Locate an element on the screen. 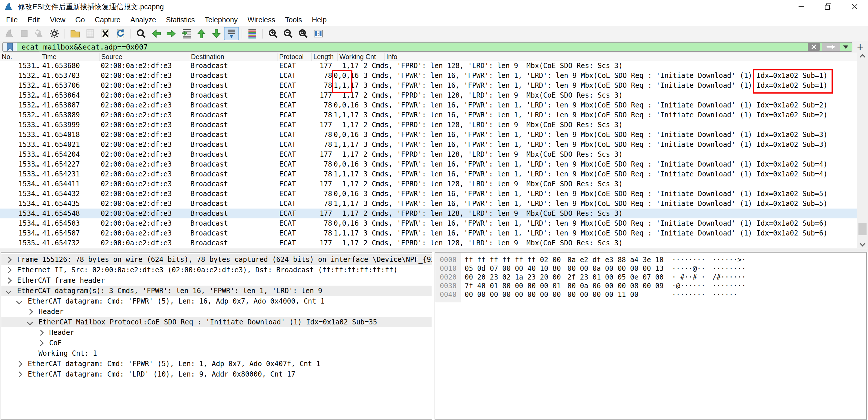 The height and width of the screenshot is (420, 868). auto-scroll-button is located at coordinates (231, 34).